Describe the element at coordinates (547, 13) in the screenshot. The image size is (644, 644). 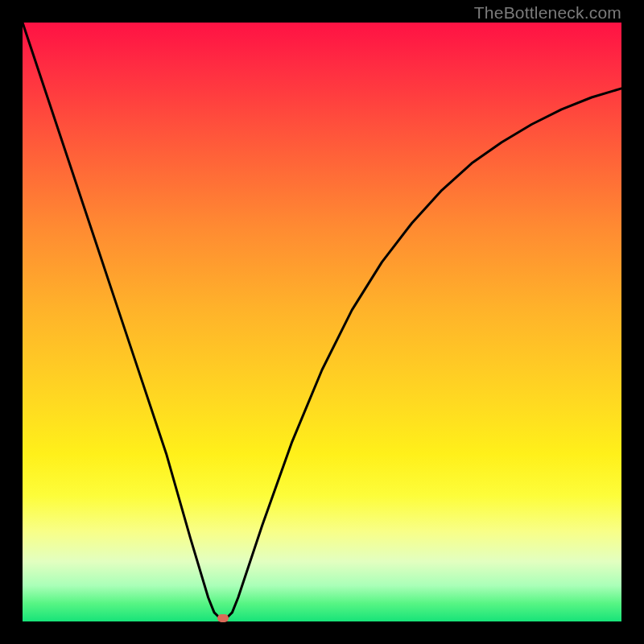
I see `watermark-text: TheBottleneck.com` at that location.